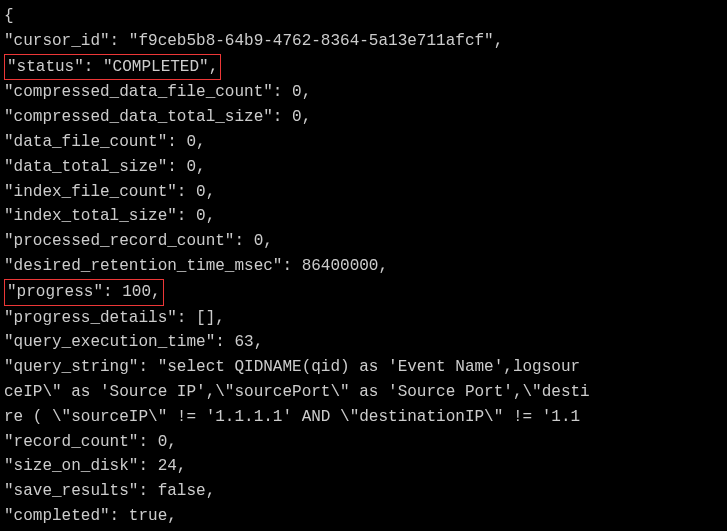 This screenshot has height=531, width=727. What do you see at coordinates (364, 516) in the screenshot?
I see `completed-line: "completed": true,` at bounding box center [364, 516].